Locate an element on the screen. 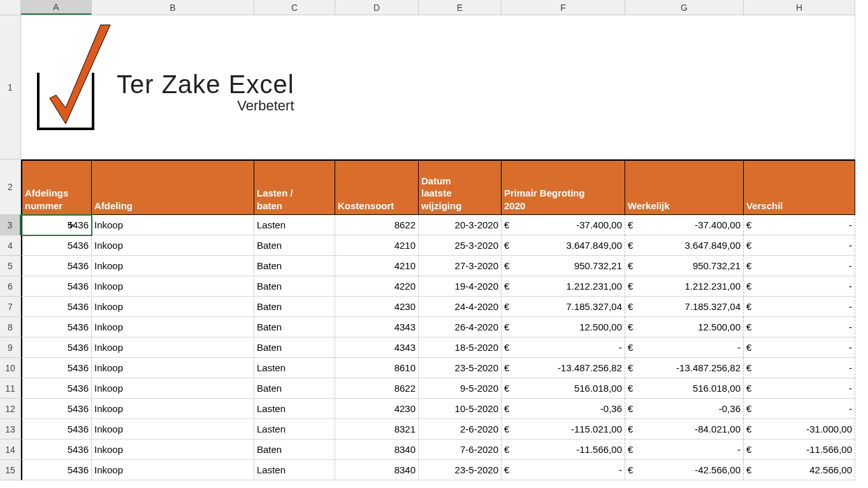 This screenshot has height=488, width=868. cell-C6: Baten is located at coordinates (294, 286).